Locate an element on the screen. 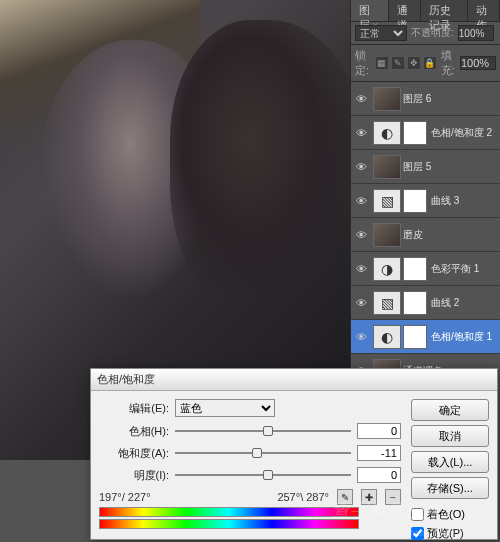  tab-layers: 图层× is located at coordinates (370, 10).